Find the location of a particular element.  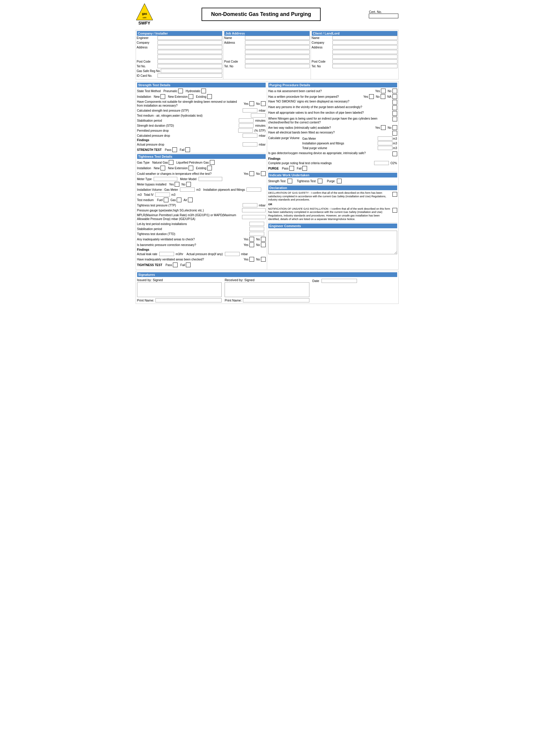

vent-yes-checkbox is located at coordinates (252, 239).